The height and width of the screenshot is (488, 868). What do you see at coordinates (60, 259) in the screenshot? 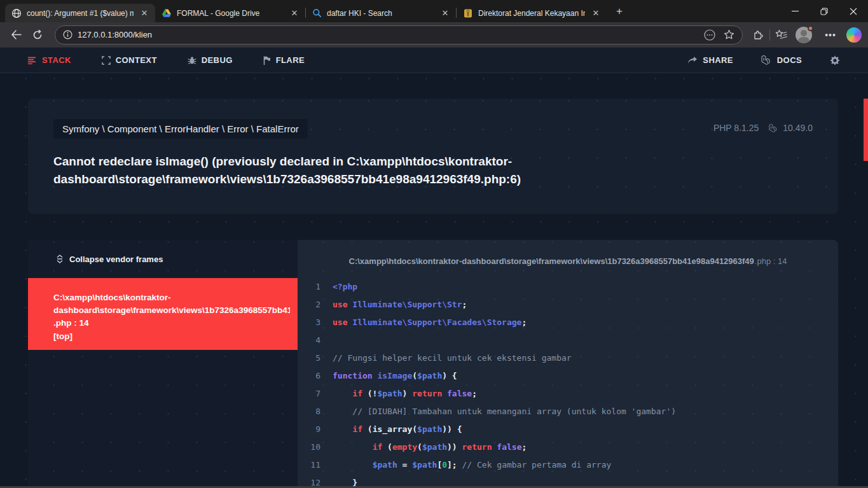
I see `collapse-icon` at bounding box center [60, 259].